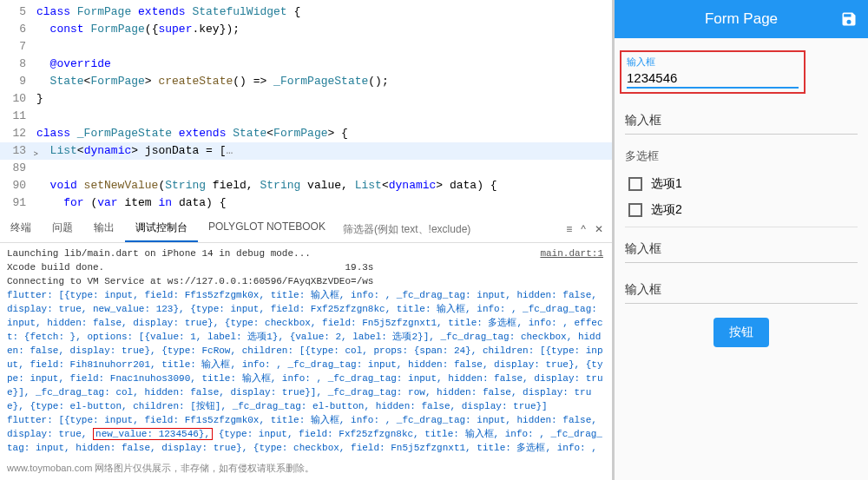 This screenshot has width=868, height=480. I want to click on filter-input, so click(446, 229).